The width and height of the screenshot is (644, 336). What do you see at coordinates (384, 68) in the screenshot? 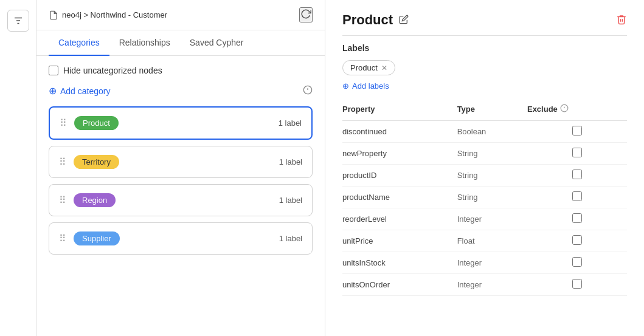
I see `label-tag-remove-icon: ✕` at bounding box center [384, 68].